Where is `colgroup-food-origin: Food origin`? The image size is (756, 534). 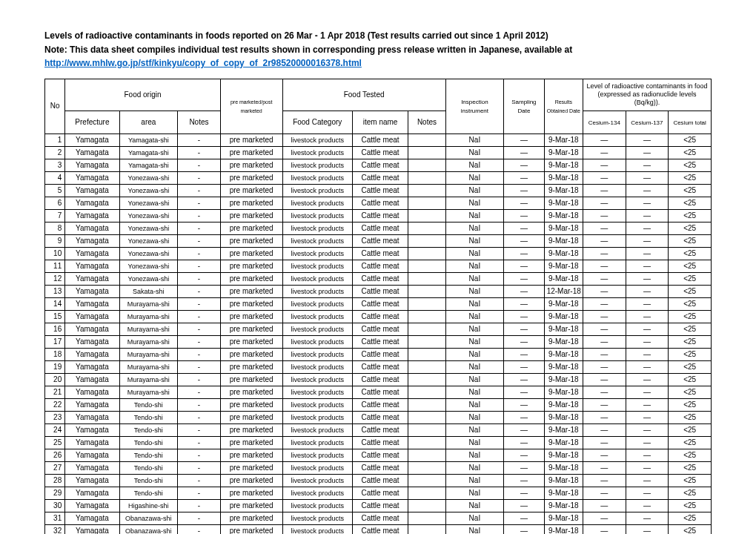
colgroup-food-origin: Food origin is located at coordinates (143, 95).